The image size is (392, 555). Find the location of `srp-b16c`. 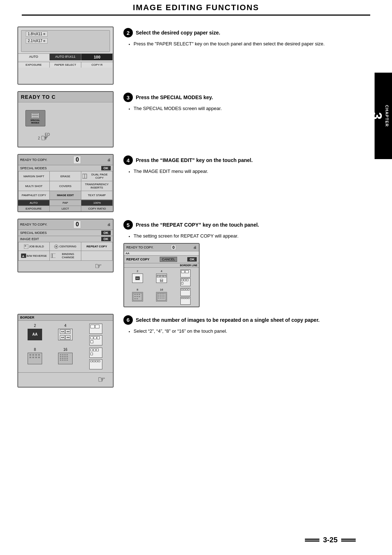

srp-b16c is located at coordinates (187, 298).